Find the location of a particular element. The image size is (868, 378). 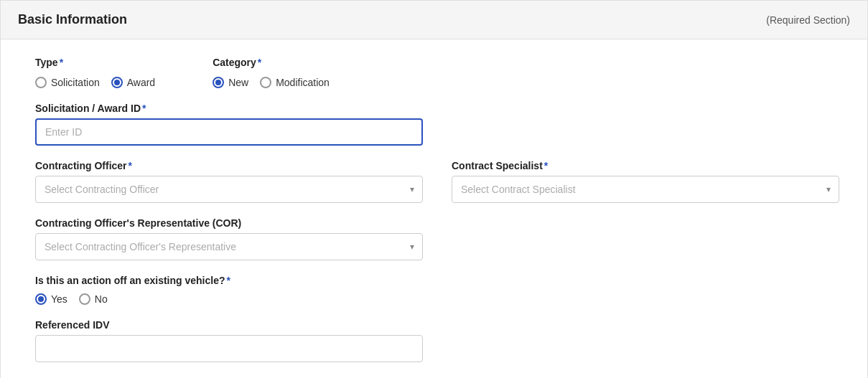

category-radio-group: New Modification is located at coordinates (271, 82).